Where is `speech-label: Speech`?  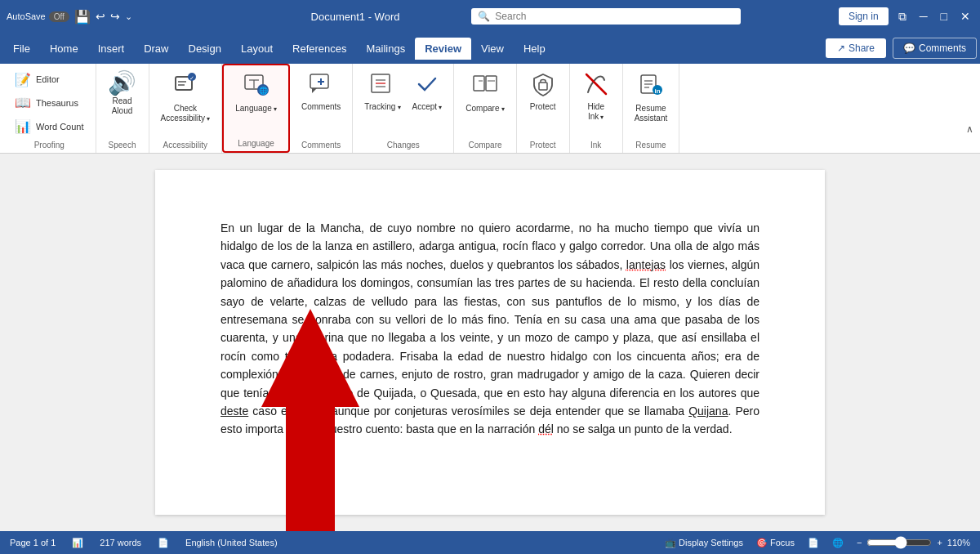
speech-label: Speech is located at coordinates (122, 145).